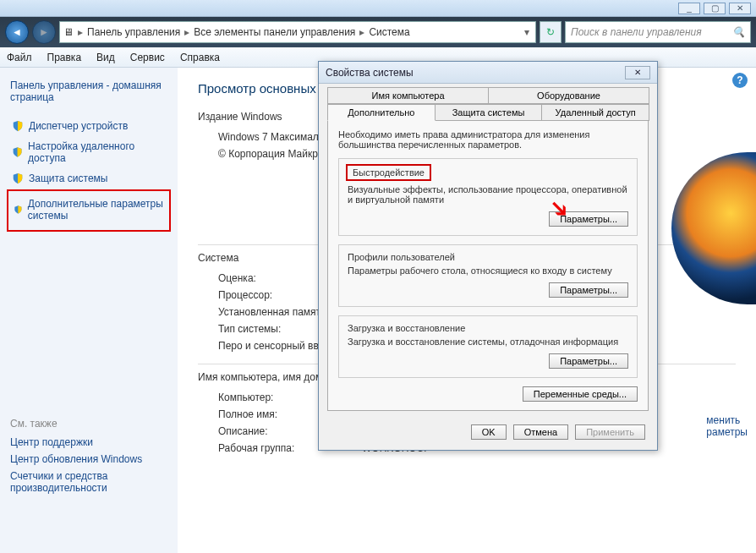  I want to click on profiles-title: Профили пользователей, so click(488, 257).